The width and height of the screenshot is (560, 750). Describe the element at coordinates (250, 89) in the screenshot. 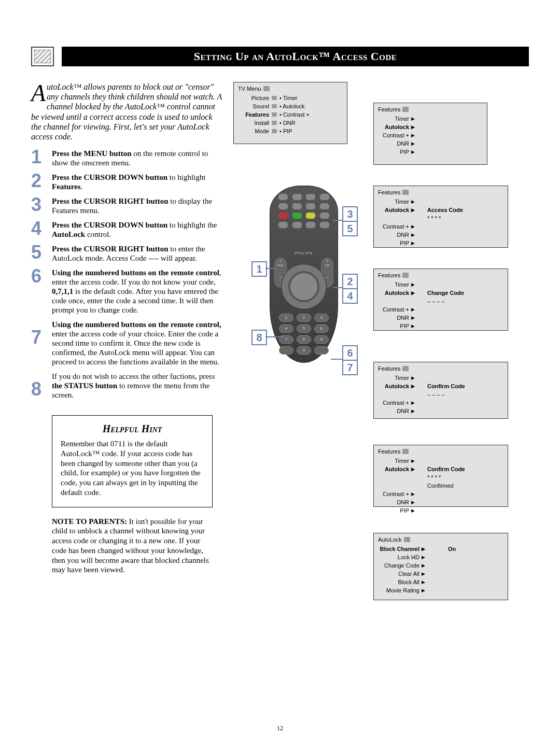

I see `tv-menu-title: TV Menu` at that location.